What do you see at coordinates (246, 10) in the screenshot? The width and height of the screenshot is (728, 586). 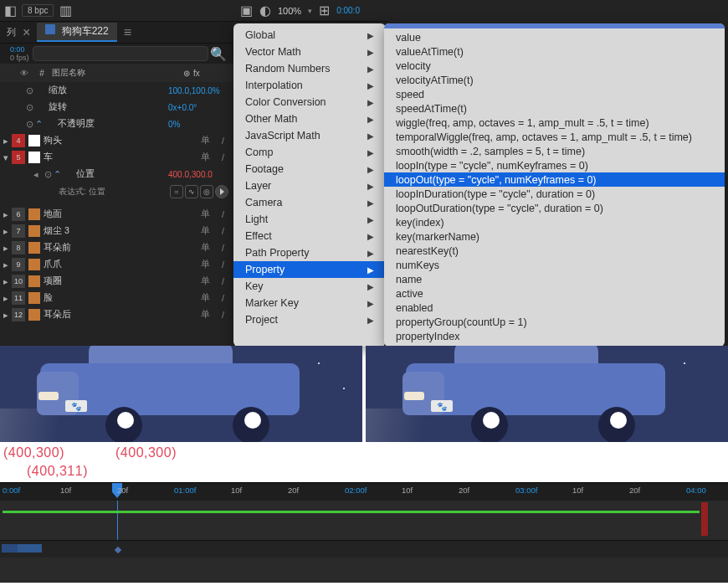 I see `display-icon: ▣` at bounding box center [246, 10].